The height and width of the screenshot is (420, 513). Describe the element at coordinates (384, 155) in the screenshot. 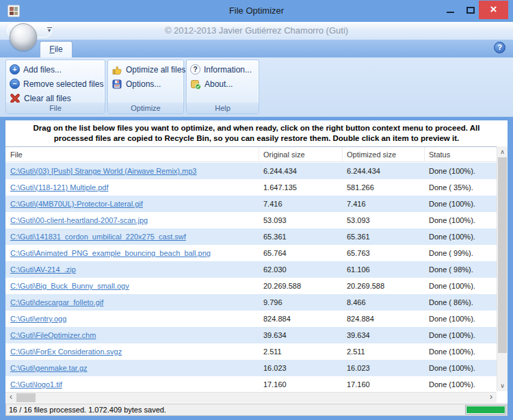

I see `column-header-optimized-size: Optimized size` at that location.